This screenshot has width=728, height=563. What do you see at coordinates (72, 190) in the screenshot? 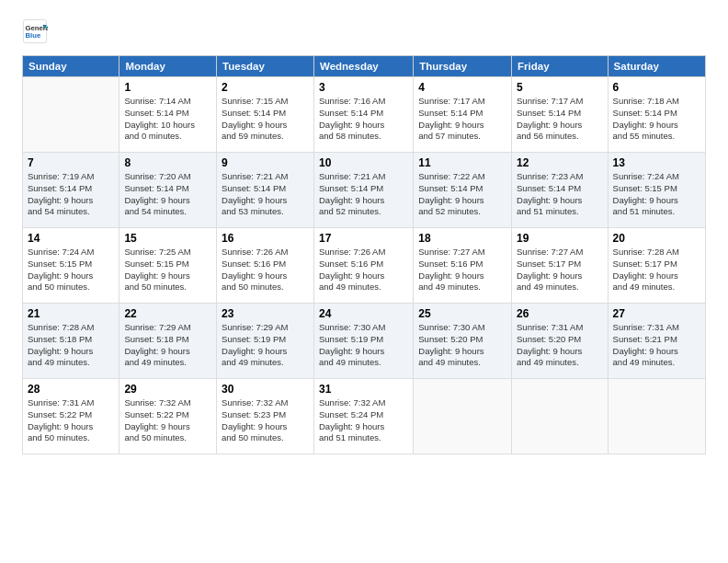
I see `calendar-cell: 7Sunrise: 7:19 AMSunset: 5:14 PMDaylight…` at bounding box center [72, 190].